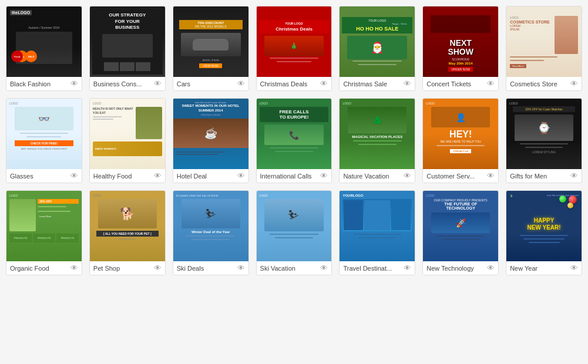 The height and width of the screenshot is (364, 588). What do you see at coordinates (544, 83) in the screenshot?
I see `template-label-row: Cosmetics Store 👁` at bounding box center [544, 83].